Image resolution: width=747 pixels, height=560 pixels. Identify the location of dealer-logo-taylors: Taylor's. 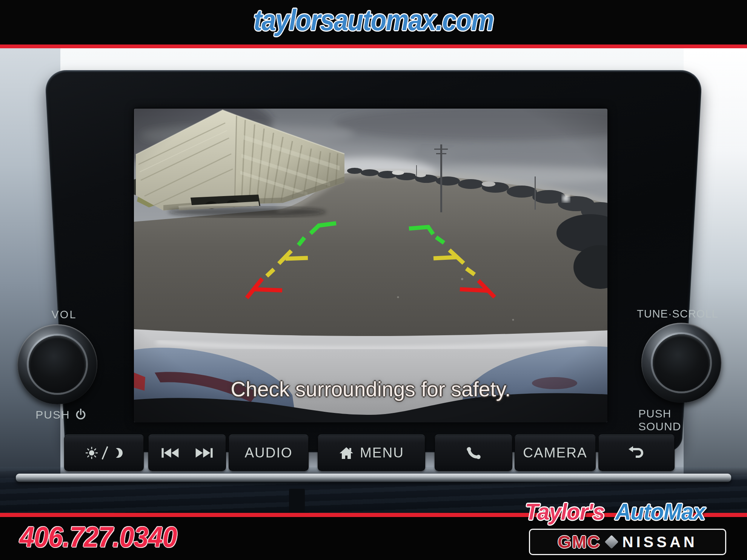
(565, 512).